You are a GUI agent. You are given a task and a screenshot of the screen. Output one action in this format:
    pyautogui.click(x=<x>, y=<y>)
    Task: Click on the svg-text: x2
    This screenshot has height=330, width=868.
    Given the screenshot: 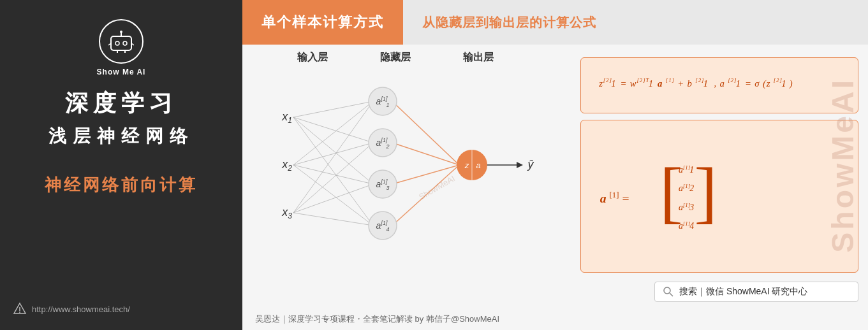 What is the action you would take?
    pyautogui.click(x=287, y=166)
    